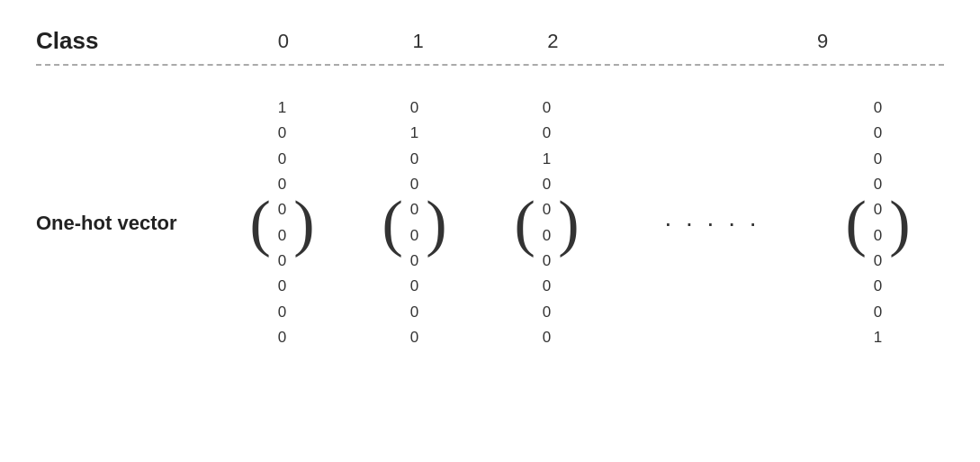 The image size is (980, 462). What do you see at coordinates (877, 223) in the screenshot?
I see `vector-class9: ( 0 0 0 0 0 0 0 0 0 1 )` at bounding box center [877, 223].